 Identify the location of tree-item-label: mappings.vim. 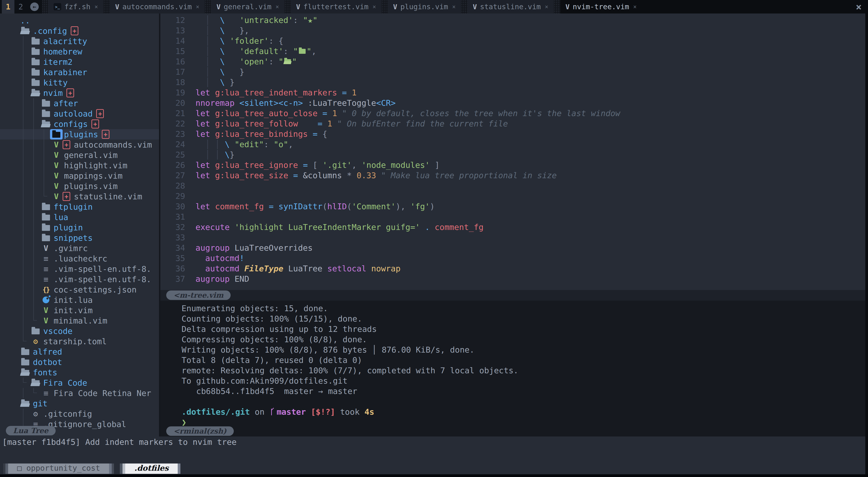
(93, 176).